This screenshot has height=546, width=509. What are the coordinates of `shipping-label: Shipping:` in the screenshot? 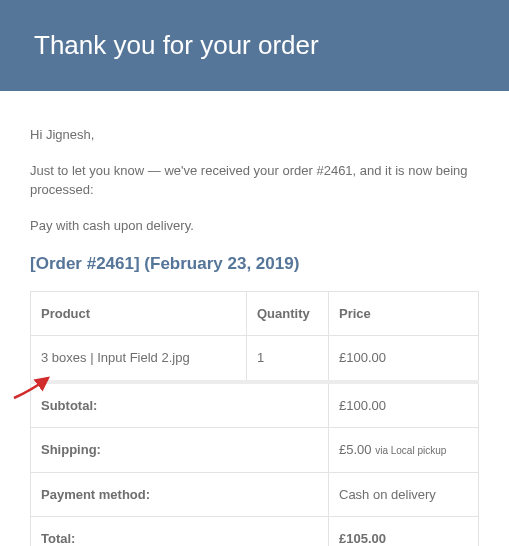 It's located at (180, 450).